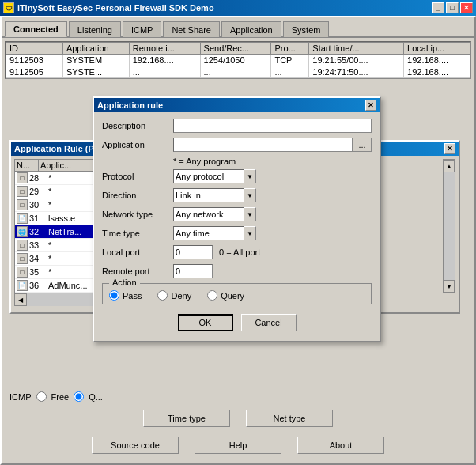 This screenshot has width=476, height=465. I want to click on col-id: ID, so click(35, 49).